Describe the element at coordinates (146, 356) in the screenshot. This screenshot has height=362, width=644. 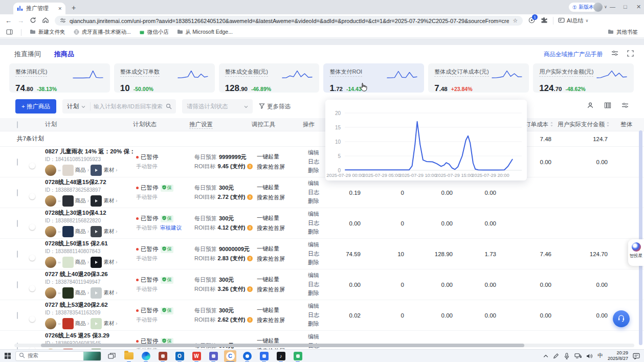
I see `edge-browser-icon` at that location.